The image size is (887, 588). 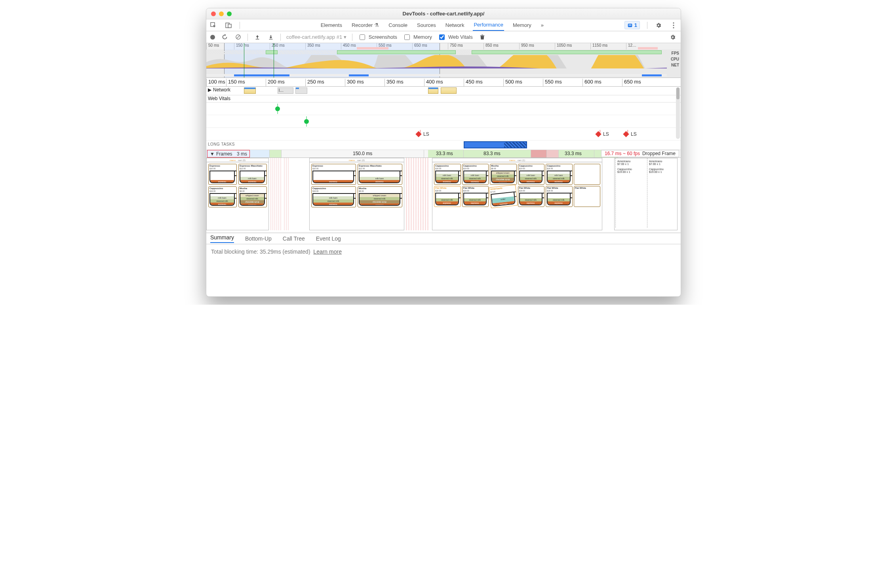 What do you see at coordinates (622, 154) in the screenshot?
I see `tooltip-metric: 16.7 ms ~ 60 fps` at bounding box center [622, 154].